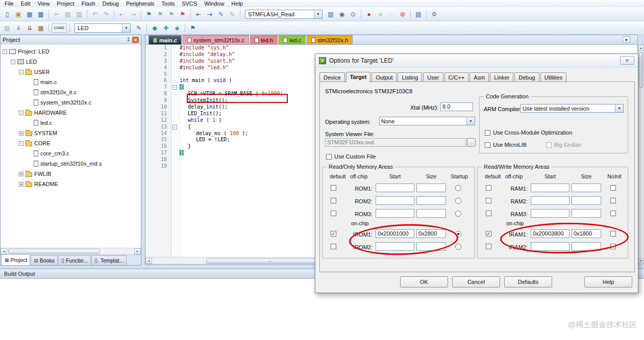 This screenshot has height=340, width=644. Describe the element at coordinates (183, 14) in the screenshot. I see `bookmark-clear-icon: ⚑` at that location.